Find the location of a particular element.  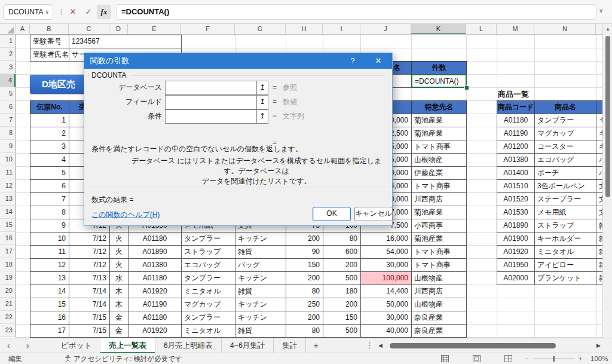

sales-cell-r13-c0: 14 is located at coordinates (50, 292).